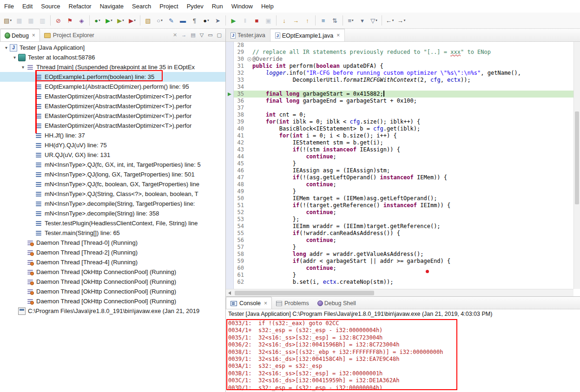 The image size is (580, 392). What do you see at coordinates (98, 20) in the screenshot?
I see `debug-button: ●▾` at bounding box center [98, 20].